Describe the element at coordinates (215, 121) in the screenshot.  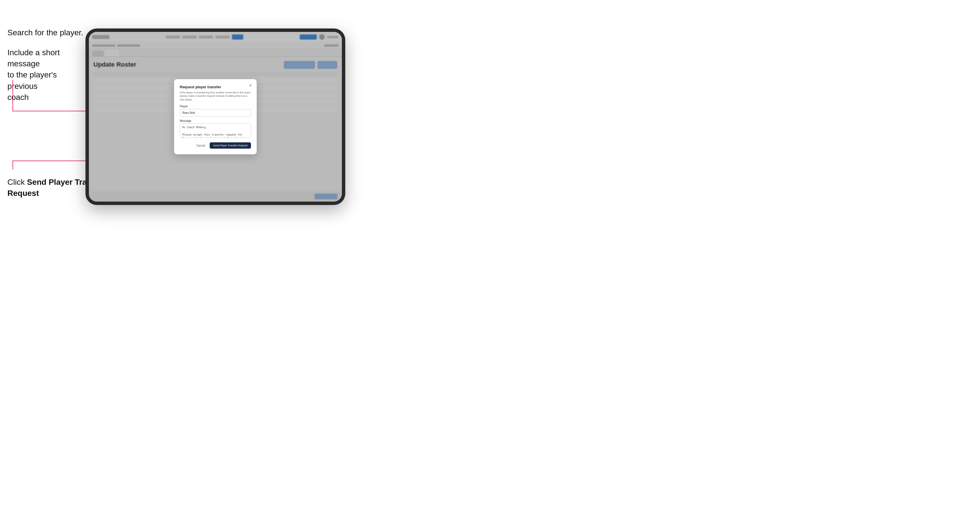
I see `message-label: Message` at that location.